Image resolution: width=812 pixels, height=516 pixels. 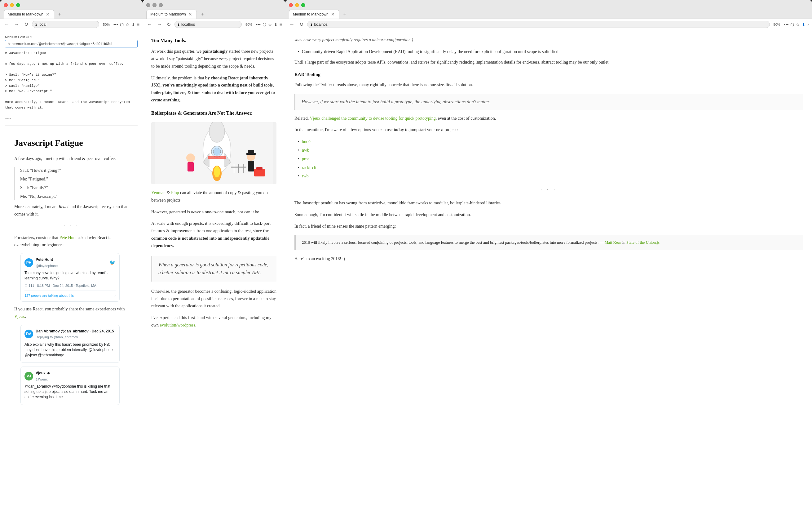 What do you see at coordinates (804, 24) in the screenshot?
I see `download-icon-right: ⬇` at bounding box center [804, 24].